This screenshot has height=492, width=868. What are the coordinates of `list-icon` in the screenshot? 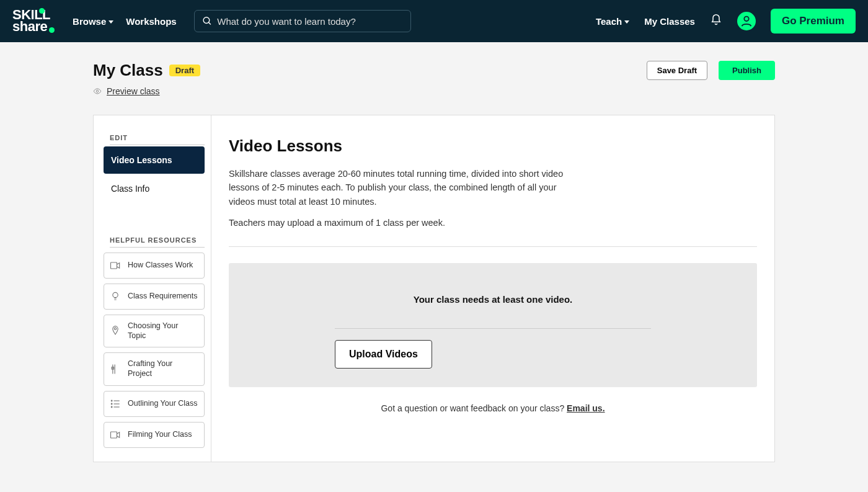 It's located at (115, 404).